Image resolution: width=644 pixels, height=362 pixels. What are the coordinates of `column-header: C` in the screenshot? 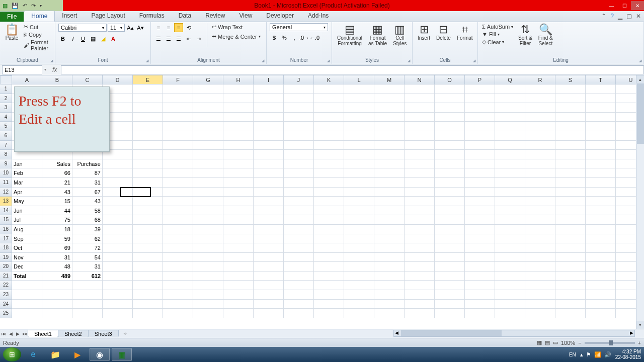 It's located at (88, 80).